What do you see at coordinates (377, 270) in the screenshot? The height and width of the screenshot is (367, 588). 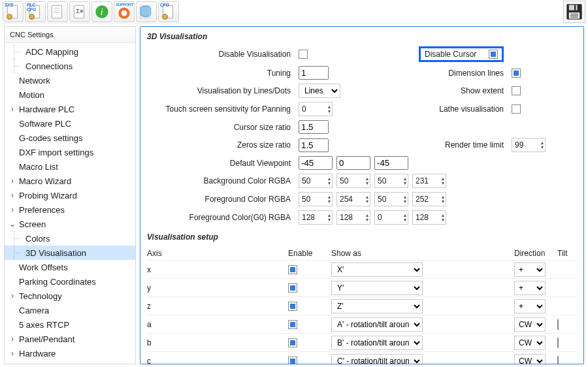 I see `select-showas-x: X'` at bounding box center [377, 270].